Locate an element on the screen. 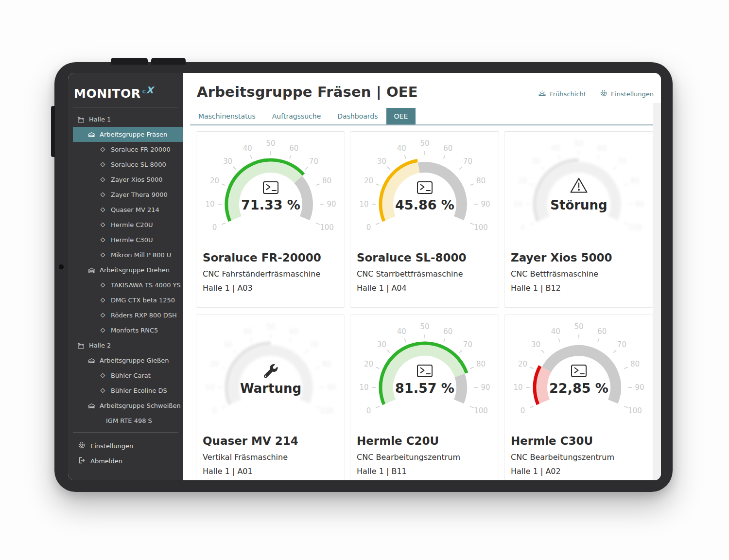 This screenshot has height=560, width=729. machine-location: Halle 1 | A01 is located at coordinates (274, 472).